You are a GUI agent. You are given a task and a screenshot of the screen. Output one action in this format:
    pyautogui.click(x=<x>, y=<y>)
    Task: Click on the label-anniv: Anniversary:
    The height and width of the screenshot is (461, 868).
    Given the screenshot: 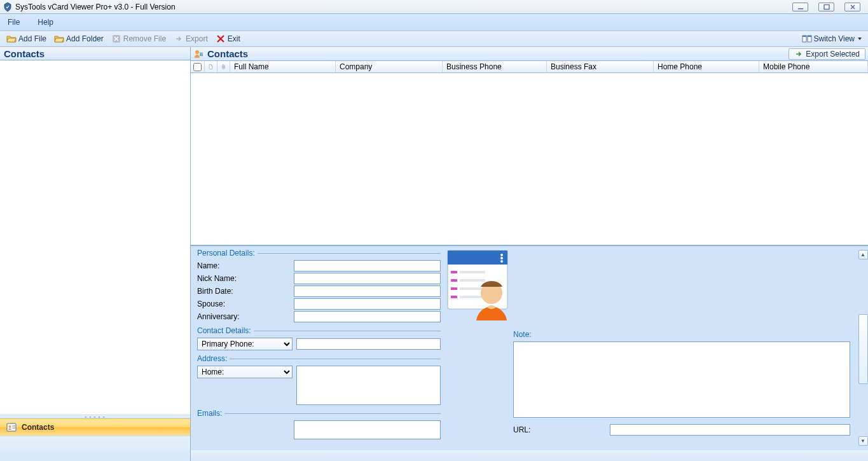 What is the action you would take?
    pyautogui.click(x=245, y=317)
    